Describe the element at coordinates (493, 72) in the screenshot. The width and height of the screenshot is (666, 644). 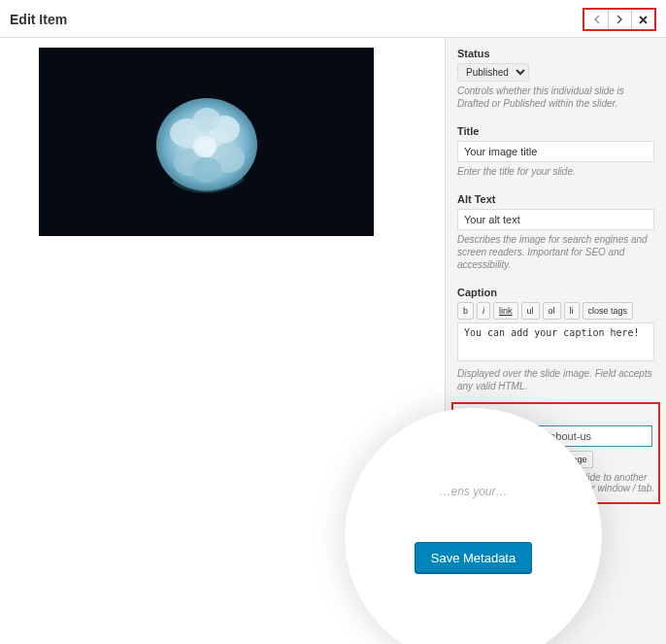
I see `status-select: Published` at that location.